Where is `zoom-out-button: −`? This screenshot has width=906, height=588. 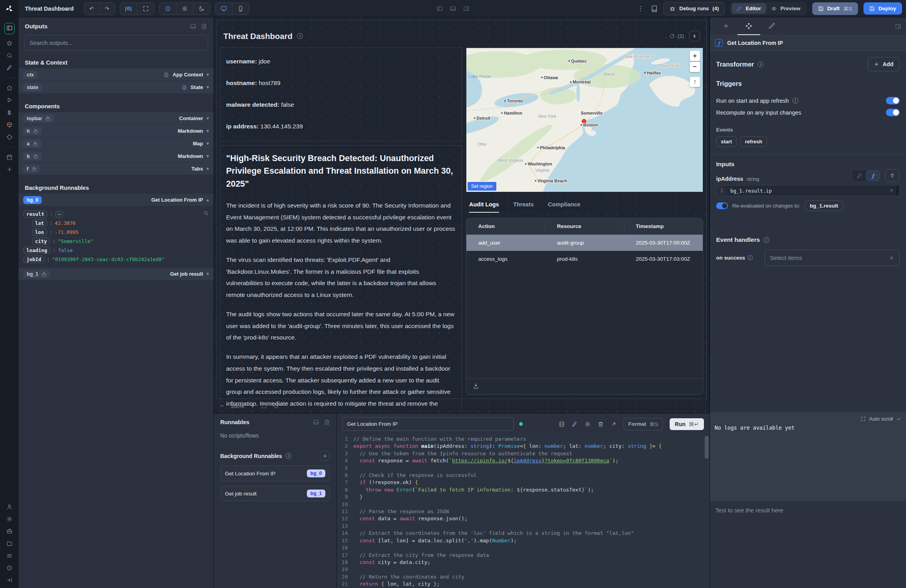 zoom-out-button: − is located at coordinates (222, 406).